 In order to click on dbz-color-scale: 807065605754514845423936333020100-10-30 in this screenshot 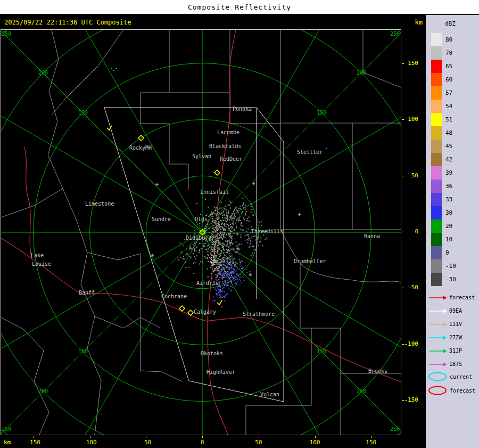, I will do `click(452, 160)`.